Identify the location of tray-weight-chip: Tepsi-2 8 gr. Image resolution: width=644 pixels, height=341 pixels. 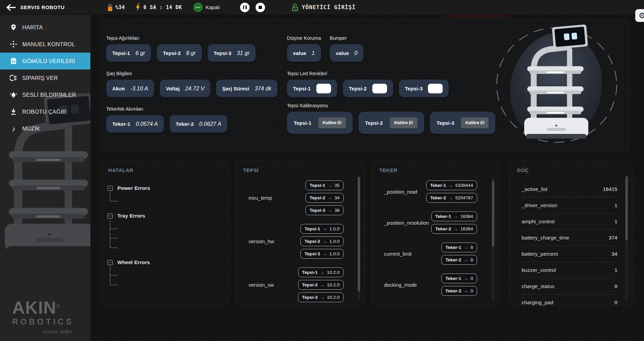
(179, 53).